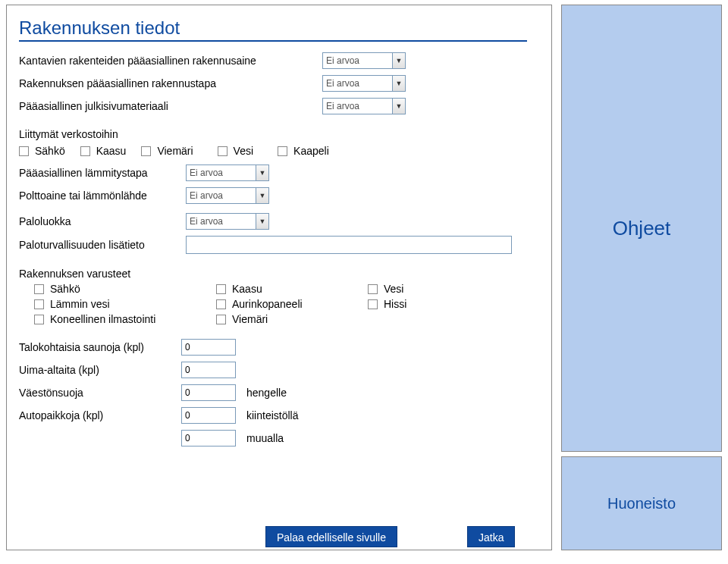 This screenshot has width=728, height=564. What do you see at coordinates (265, 438) in the screenshot?
I see `suffix-parking-elsewhere: muualla` at bounding box center [265, 438].